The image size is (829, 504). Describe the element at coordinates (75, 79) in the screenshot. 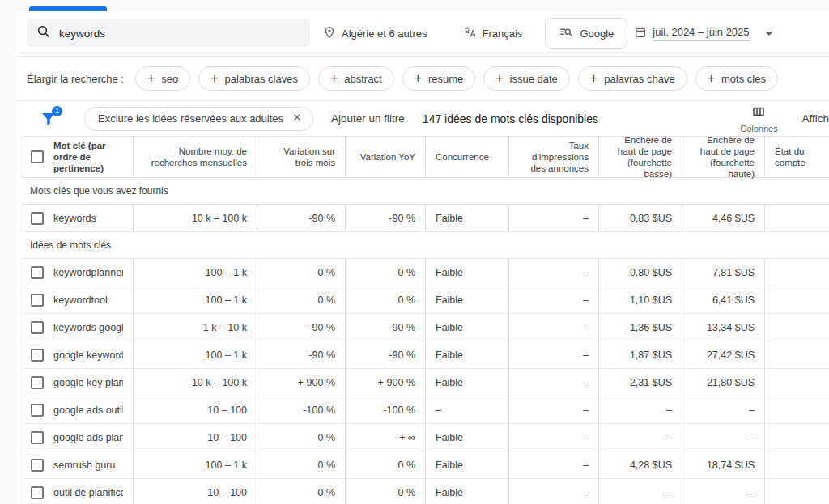

I see `broaden-search-label: Élargir la recherche :` at that location.